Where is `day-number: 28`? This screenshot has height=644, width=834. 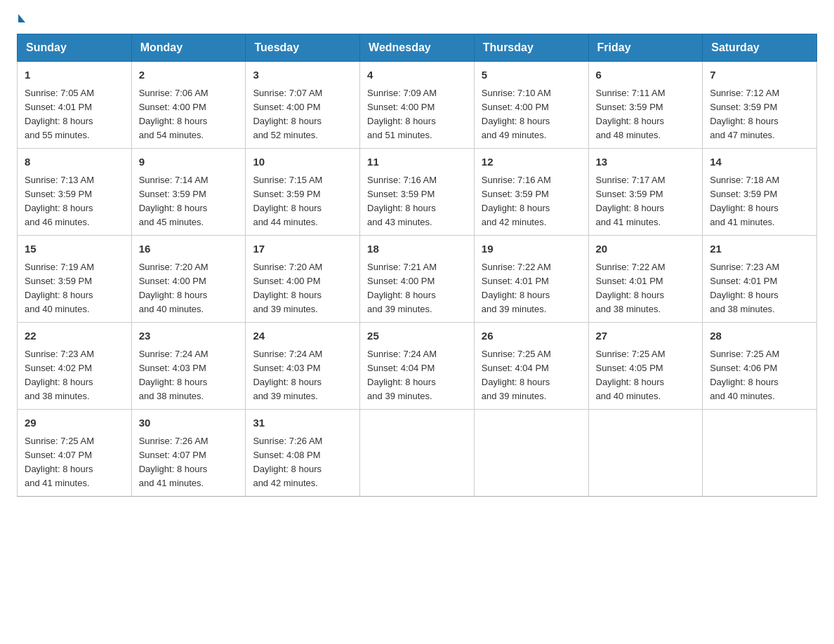 day-number: 28 is located at coordinates (760, 337).